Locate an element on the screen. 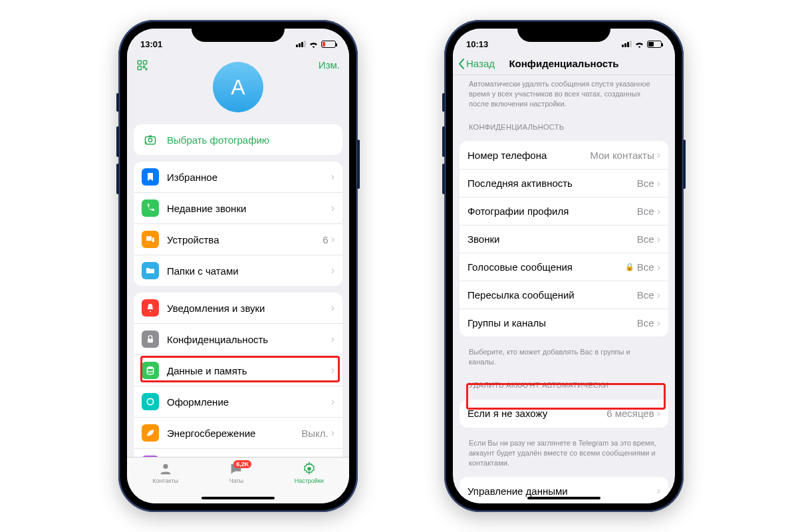 This screenshot has height=532, width=798. row-label: Энергосбережение is located at coordinates (234, 434).